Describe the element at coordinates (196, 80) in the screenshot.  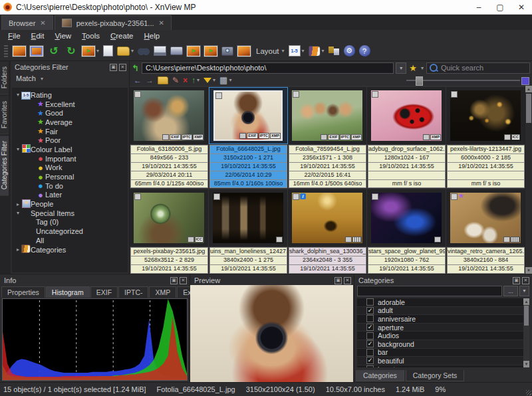
I see `up-icon: ↑▾` at that location.